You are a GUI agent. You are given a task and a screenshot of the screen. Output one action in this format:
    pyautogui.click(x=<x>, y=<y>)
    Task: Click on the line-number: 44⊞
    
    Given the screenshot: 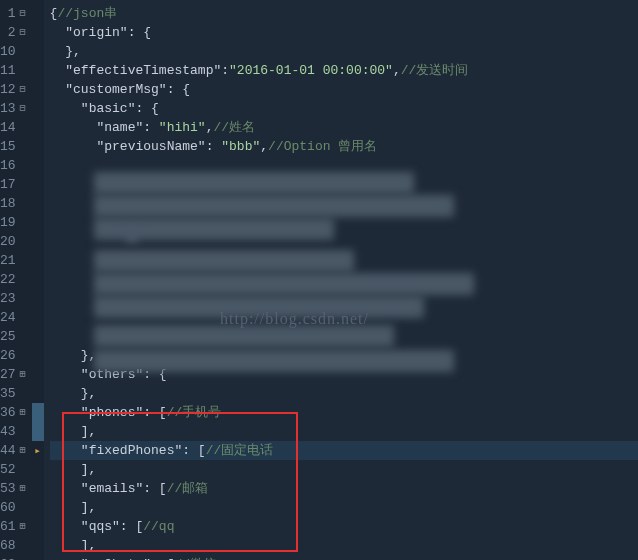 What is the action you would take?
    pyautogui.click(x=16, y=450)
    